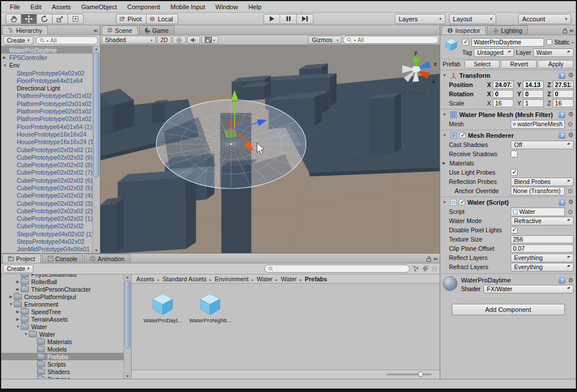 The image size is (577, 392). What do you see at coordinates (51, 165) in the screenshot?
I see `hierarchy-item: CubePrototype02x02x02 (8)` at bounding box center [51, 165].